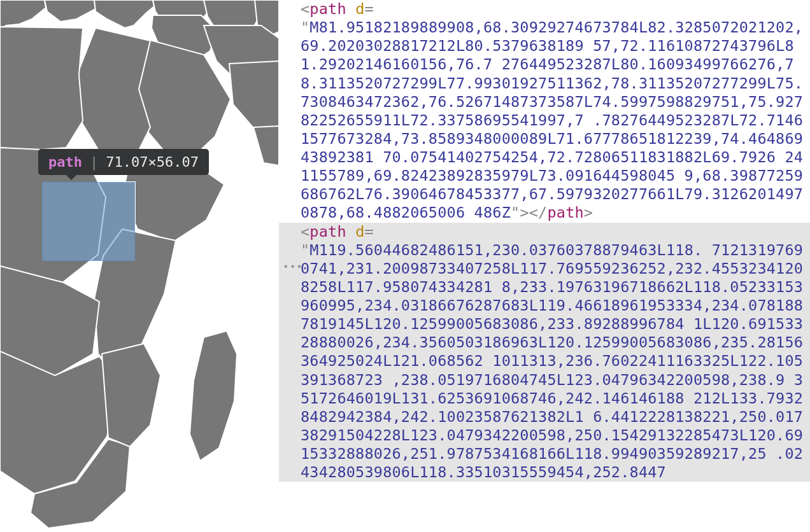  I want to click on inspector-tooltip: path | 71.07×56.07, so click(124, 162).